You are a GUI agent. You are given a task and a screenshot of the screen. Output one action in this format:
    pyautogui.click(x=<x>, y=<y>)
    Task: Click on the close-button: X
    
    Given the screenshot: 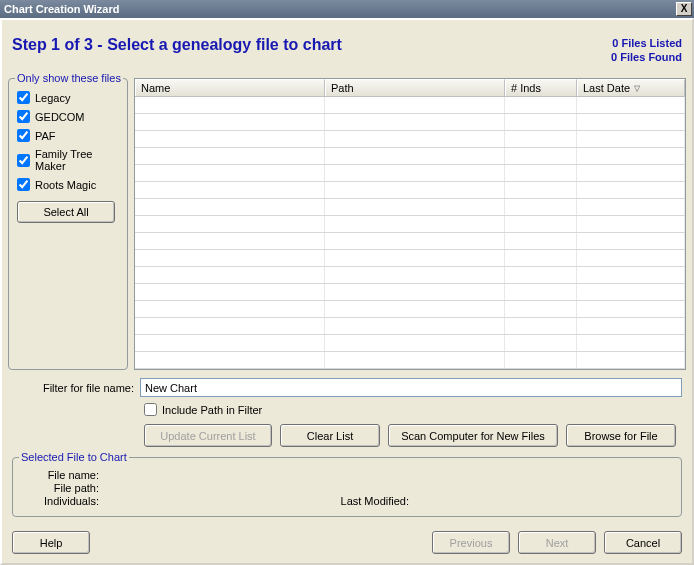 What is the action you would take?
    pyautogui.click(x=684, y=9)
    